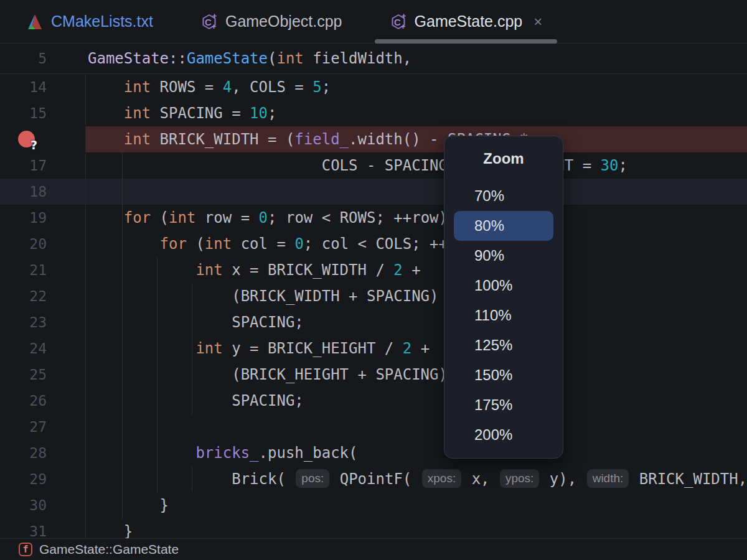 Image resolution: width=747 pixels, height=560 pixels. Describe the element at coordinates (416, 218) in the screenshot. I see `code-text: for (int row = 0; row < ROWS; ++row) {` at that location.